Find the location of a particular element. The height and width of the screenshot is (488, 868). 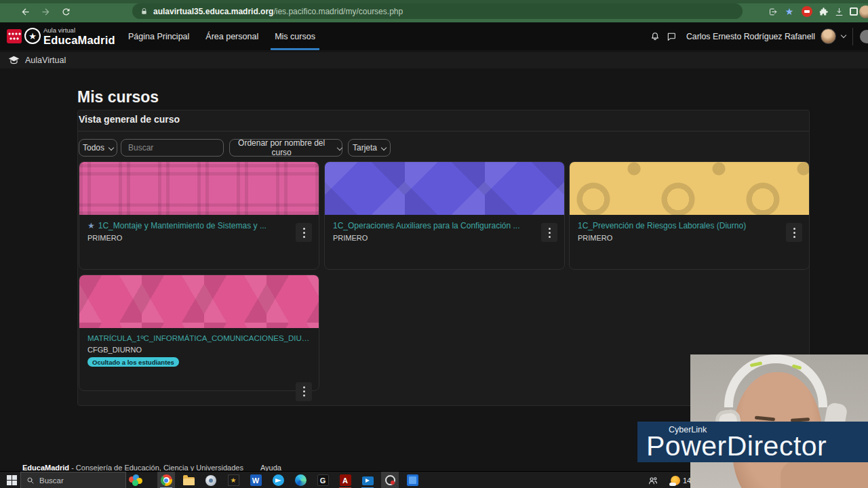

taskbar-search-input is located at coordinates (77, 481).